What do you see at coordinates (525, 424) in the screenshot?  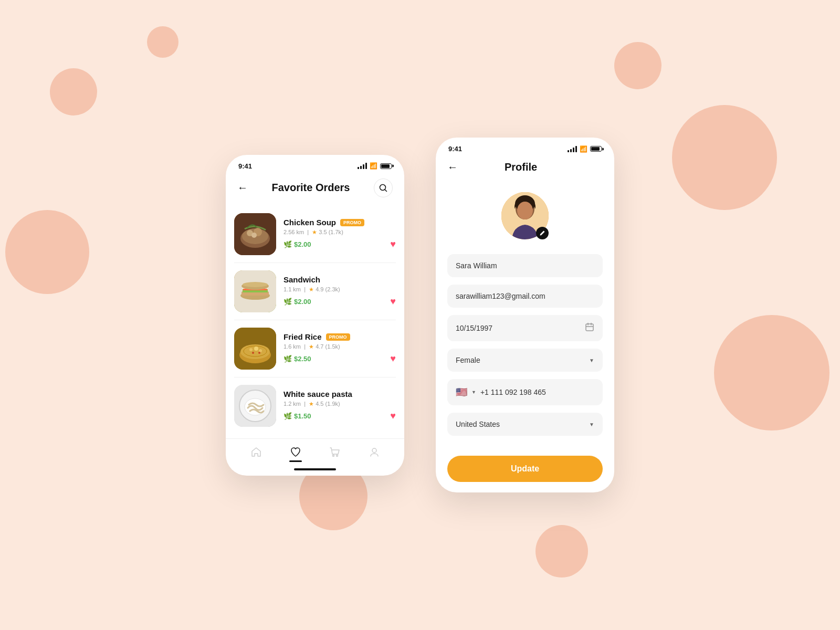 I see `country-field: United States ▼` at bounding box center [525, 424].